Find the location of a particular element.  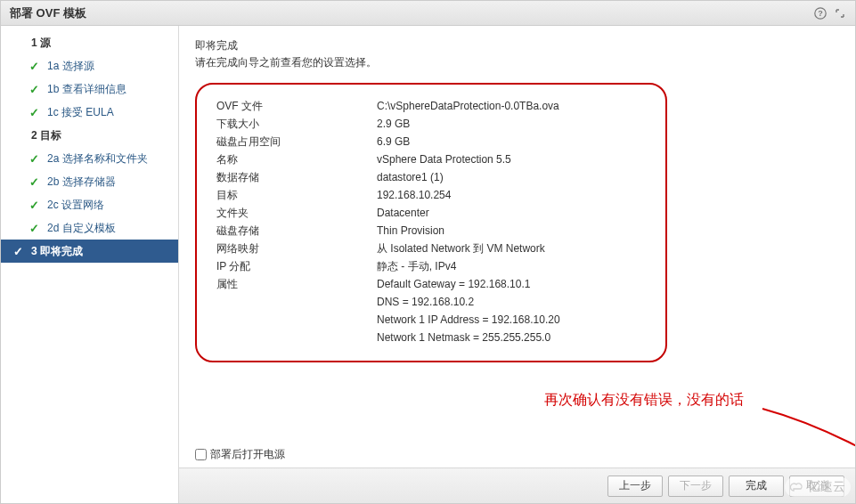

row-ip-allocation: IP 分配静态 - 手动, IPv4 is located at coordinates (431, 266).